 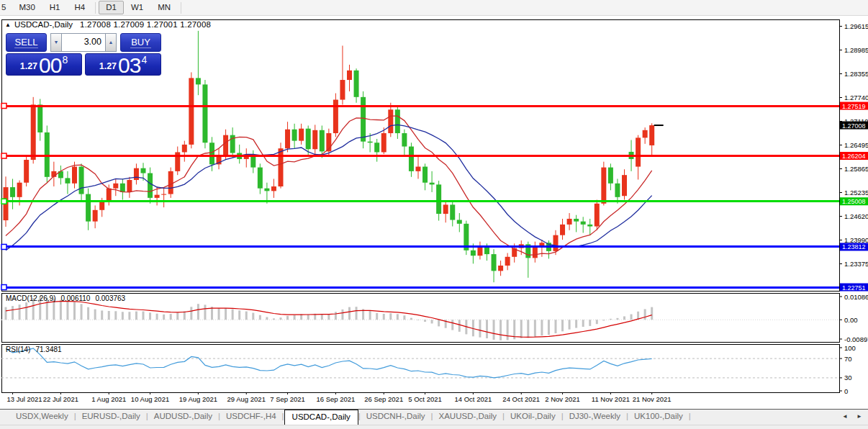 I want to click on tab-scroll-right-icon: ►, so click(x=859, y=416).